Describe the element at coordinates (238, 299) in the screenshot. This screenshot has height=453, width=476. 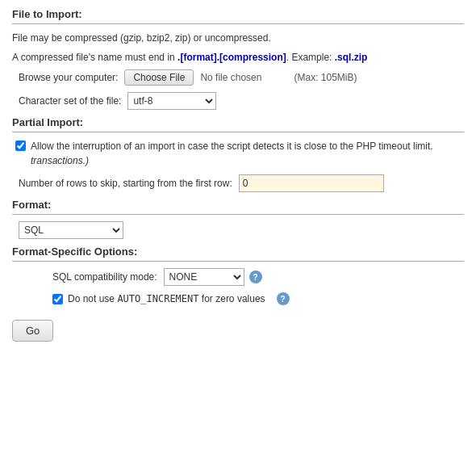
I see `auto-increment-row: Do not use AUTO_INCREMENT for zero value…` at that location.